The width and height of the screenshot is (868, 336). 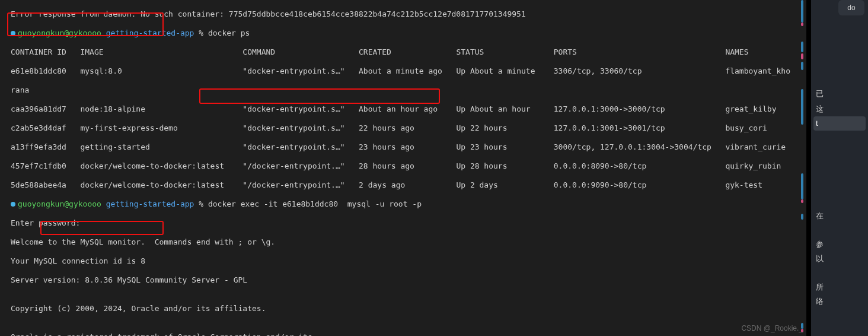 I want to click on tab-item: 在, so click(x=840, y=216).